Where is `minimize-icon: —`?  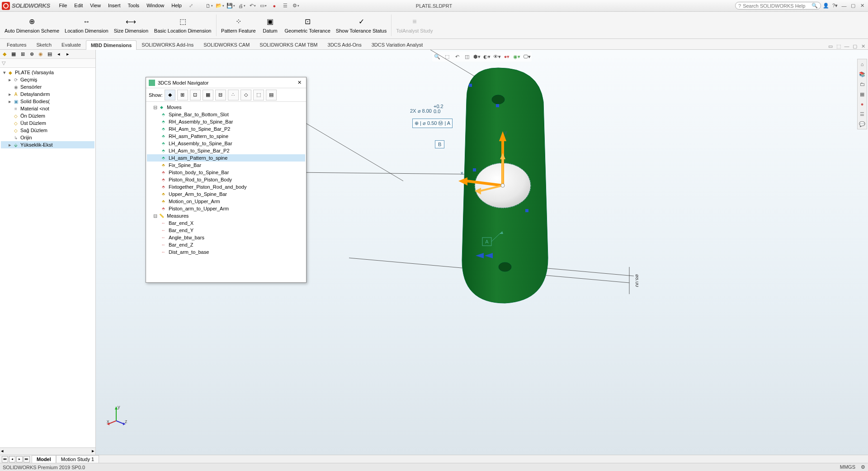 minimize-icon: — is located at coordinates (844, 6).